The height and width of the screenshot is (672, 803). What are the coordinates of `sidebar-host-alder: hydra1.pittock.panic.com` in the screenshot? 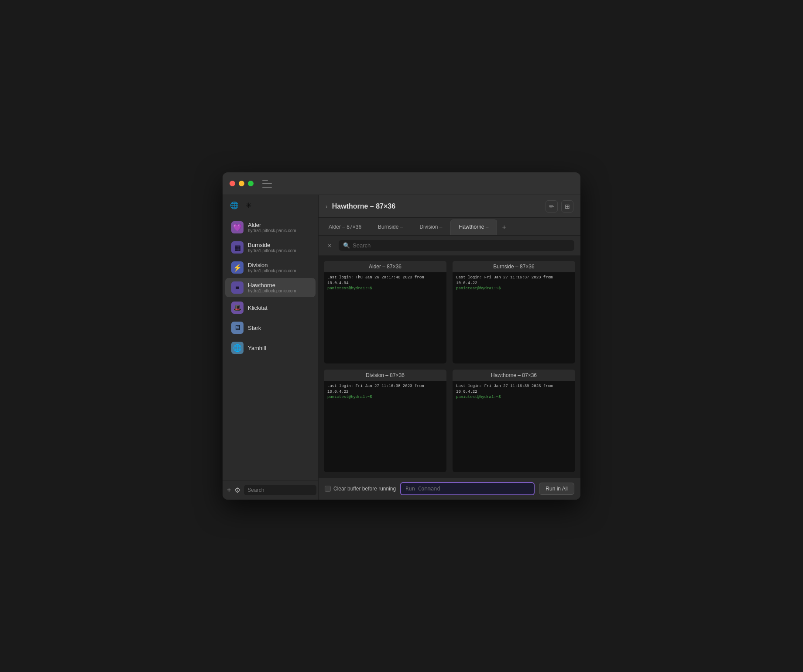 It's located at (272, 230).